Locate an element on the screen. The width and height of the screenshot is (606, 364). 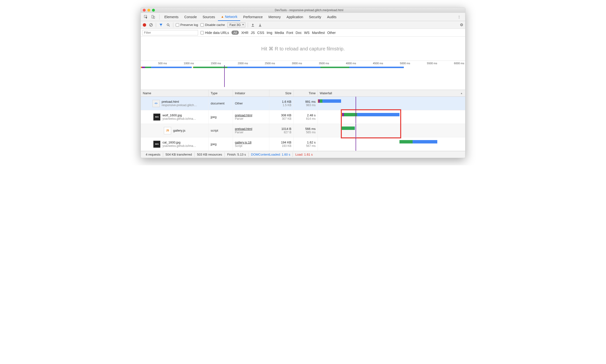
tab-audits: Audits is located at coordinates (332, 17).